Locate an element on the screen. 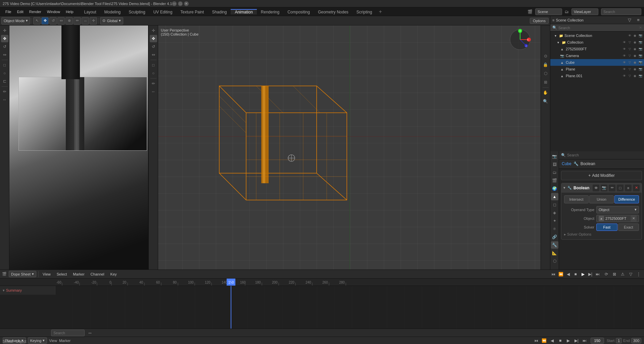  tab-geometry-nodes: Geometry Nodes is located at coordinates (333, 12).